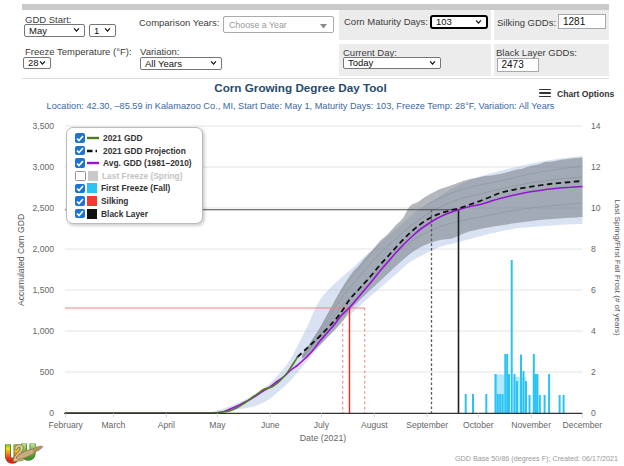  I want to click on svg-text: 14, so click(596, 126).